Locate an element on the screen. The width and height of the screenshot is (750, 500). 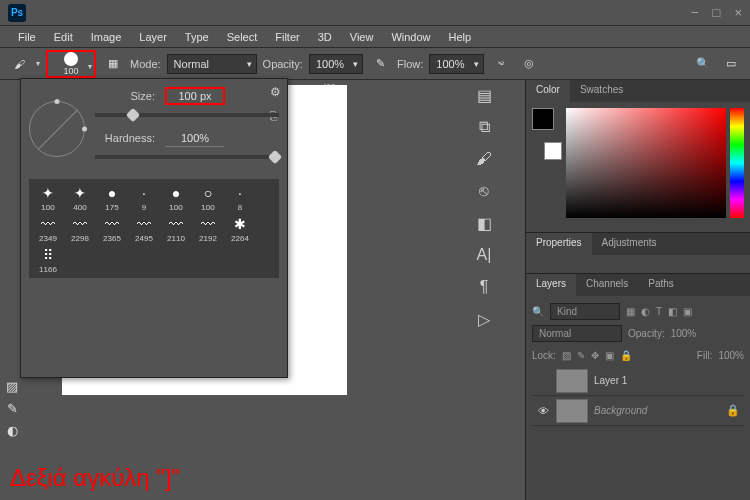
fill-value: 100% is located at coordinates (731, 356).